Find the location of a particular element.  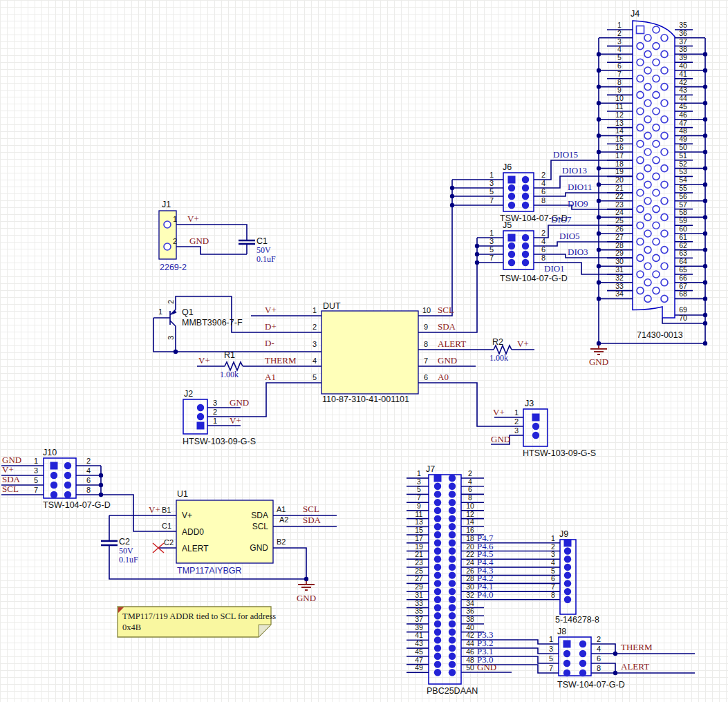

pin-number: 43 is located at coordinates (683, 90).